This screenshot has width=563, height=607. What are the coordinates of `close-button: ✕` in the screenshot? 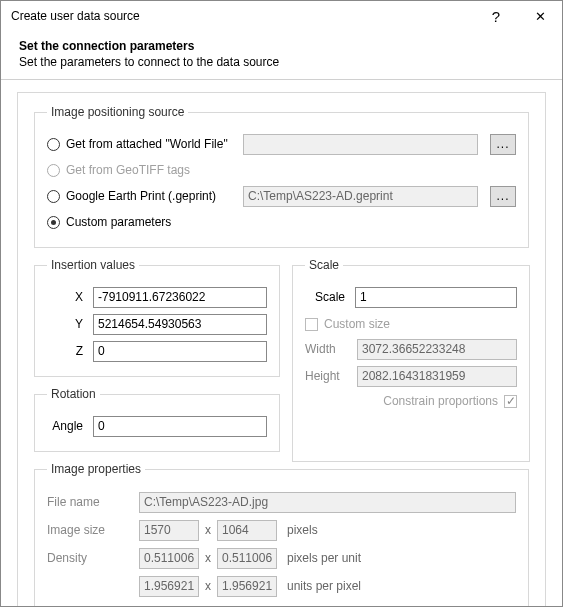 It's located at (540, 16).